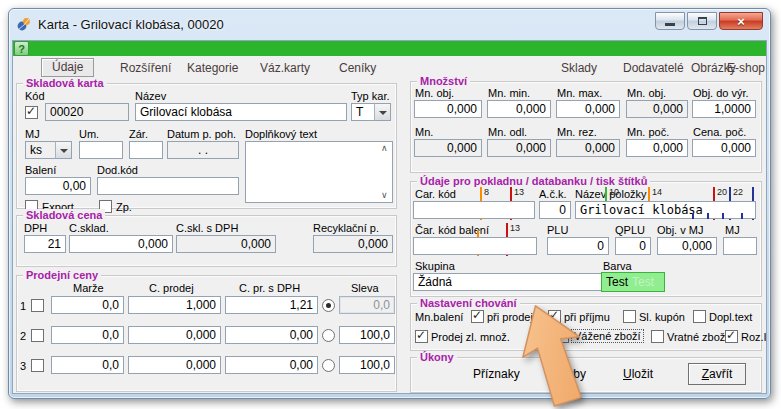 The image size is (781, 409). Describe the element at coordinates (654, 68) in the screenshot. I see `tab-dodavatele: Dodavatelé` at that location.